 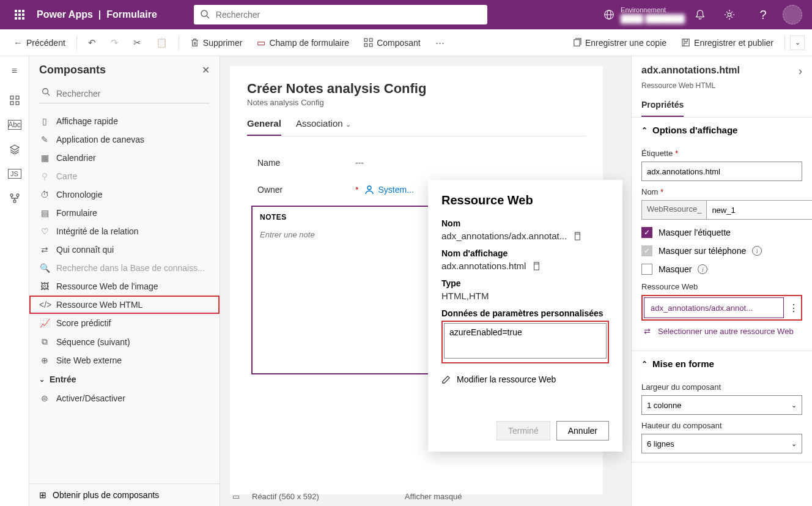 I want to click on save-publish-button: Enregistrer et publier, so click(x=728, y=43).